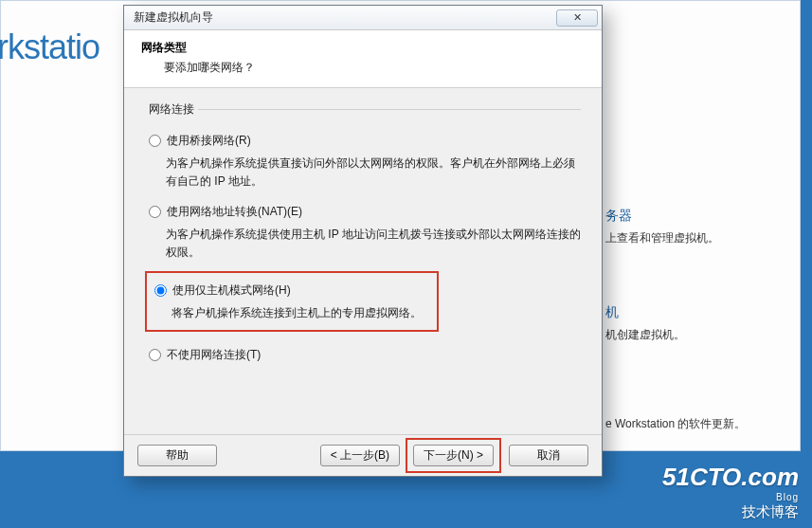  I want to click on option-bridged-desc: 为客户机操作系统提供直接访问外部以太网网络的权限。客户机在外部网络上必须有自己的…, so click(363, 175).